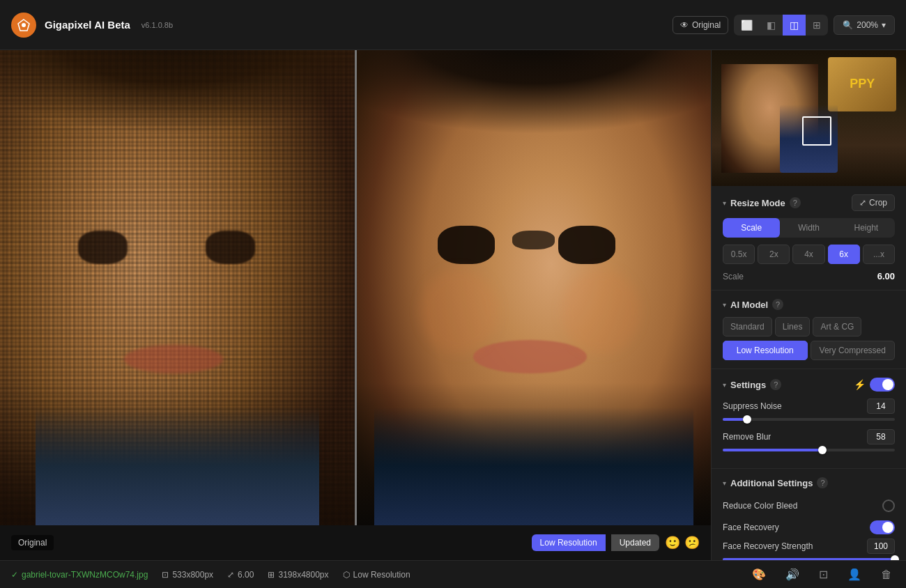 The width and height of the screenshot is (906, 588). What do you see at coordinates (747, 25) in the screenshot?
I see `view-single: ⬜` at bounding box center [747, 25].